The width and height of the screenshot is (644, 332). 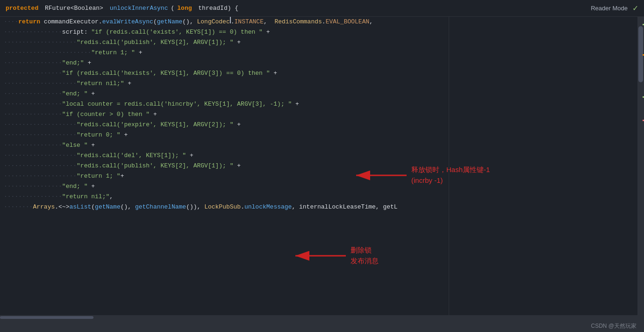 What do you see at coordinates (365, 255) in the screenshot?
I see `annotation-2-text: 删除锁 发布消息` at bounding box center [365, 255].